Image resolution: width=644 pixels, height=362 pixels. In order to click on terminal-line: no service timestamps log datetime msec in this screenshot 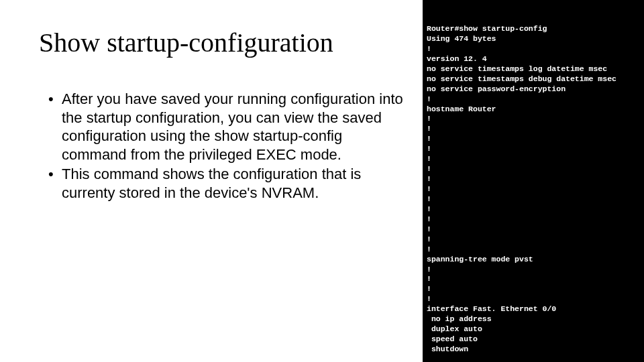, I will do `click(517, 68)`.